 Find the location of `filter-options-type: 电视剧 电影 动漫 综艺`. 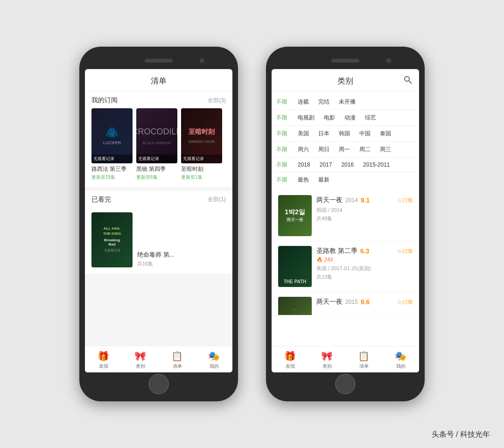

filter-options-type: 电视剧 电影 动漫 综艺 is located at coordinates (337, 118).